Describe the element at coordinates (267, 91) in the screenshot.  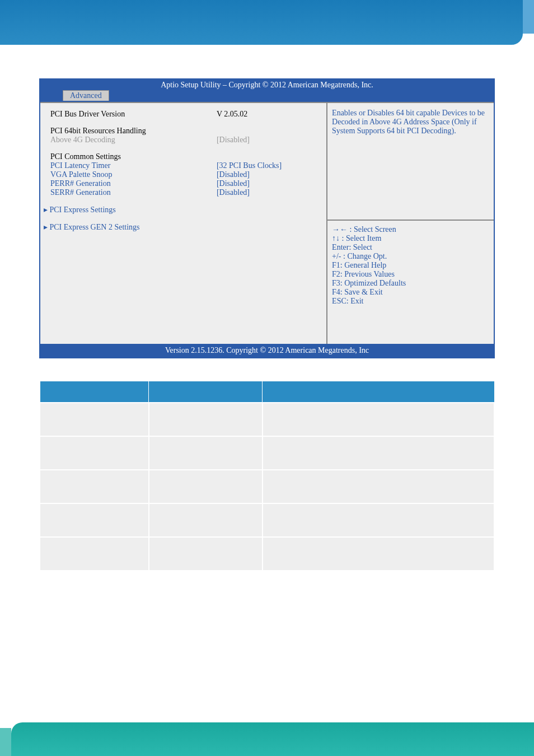
I see `bios-titlebar: Aptio Setup Utility – Copyright © 2012 A…` at that location.